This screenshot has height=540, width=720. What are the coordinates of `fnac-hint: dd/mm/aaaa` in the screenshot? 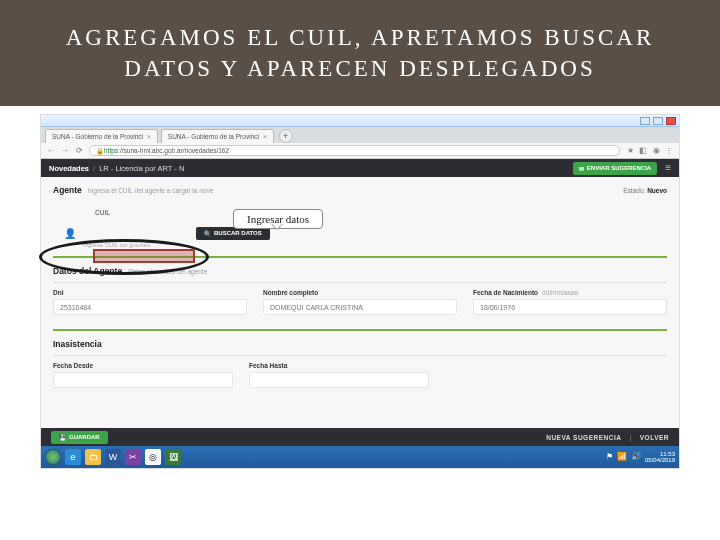 It's located at (560, 292).